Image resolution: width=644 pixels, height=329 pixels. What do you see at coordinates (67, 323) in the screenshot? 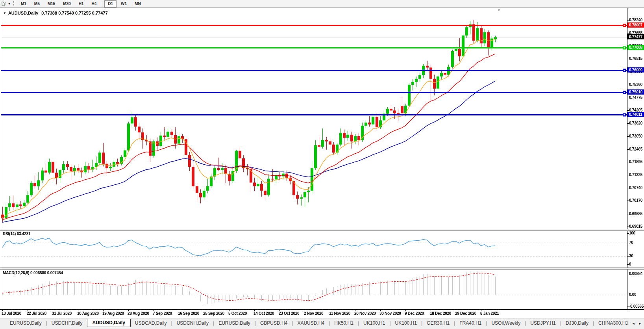
I see `tab-USDCHF-Daily: USDCHF,Daily` at bounding box center [67, 323].